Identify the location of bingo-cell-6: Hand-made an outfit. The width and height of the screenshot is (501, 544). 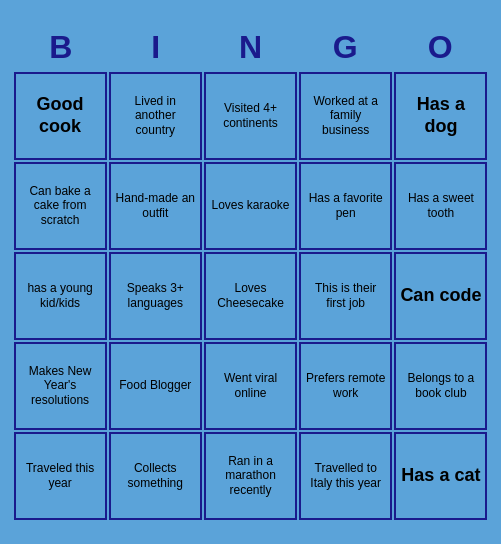
(156, 206).